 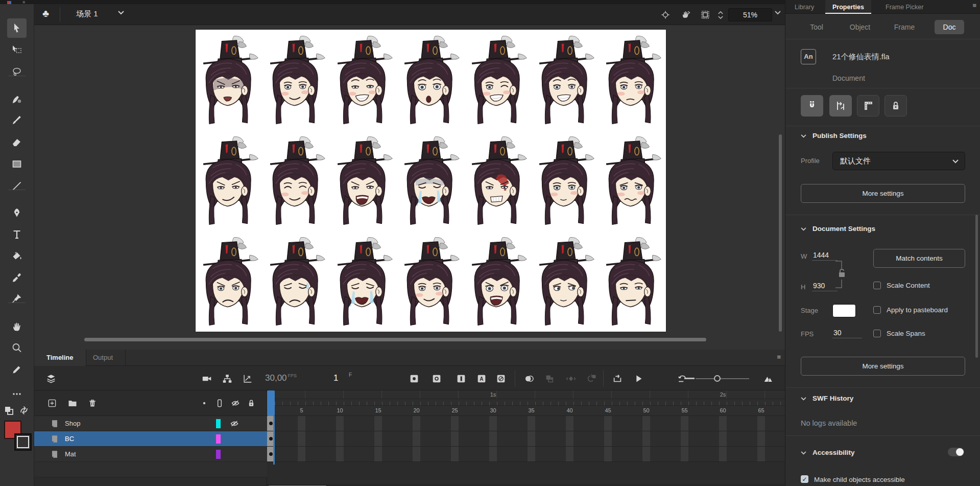 I want to click on expression-flustered: .ln{fill:none;stroke:#2e2222;stroke-widt…, so click(x=632, y=181).